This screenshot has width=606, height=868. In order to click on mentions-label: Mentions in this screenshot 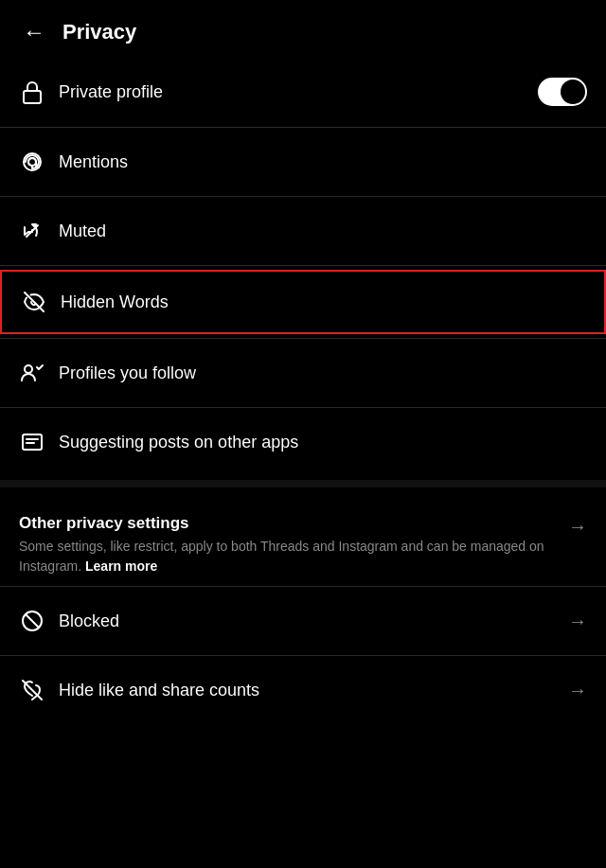, I will do `click(323, 163)`.